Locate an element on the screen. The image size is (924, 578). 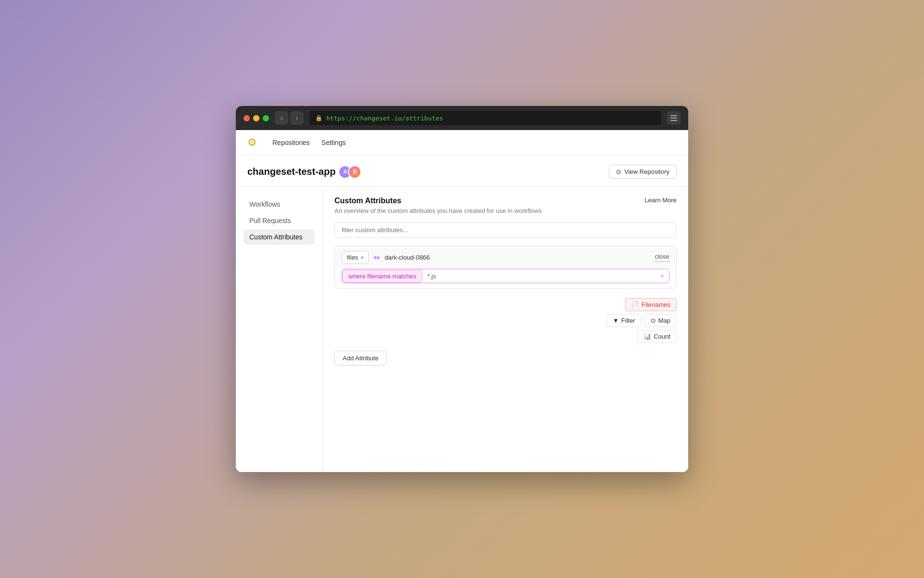
learn-more-link: Learn More is located at coordinates (661, 200).